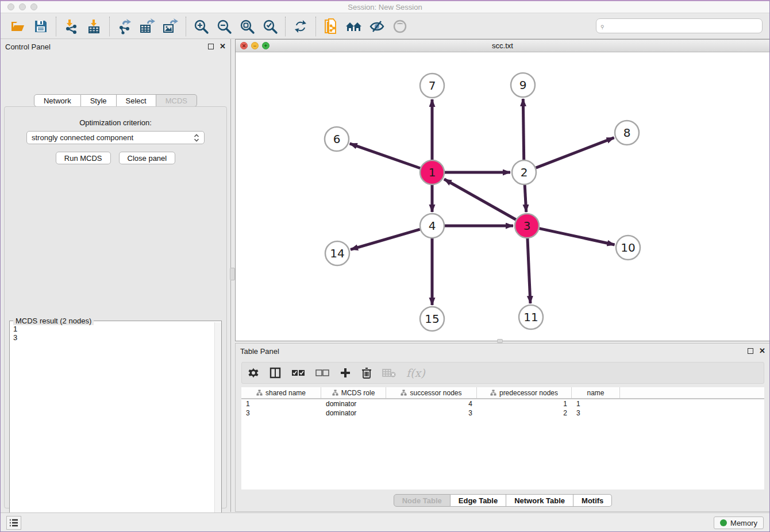  I want to click on table-panel-title: Table Panel, so click(494, 352).